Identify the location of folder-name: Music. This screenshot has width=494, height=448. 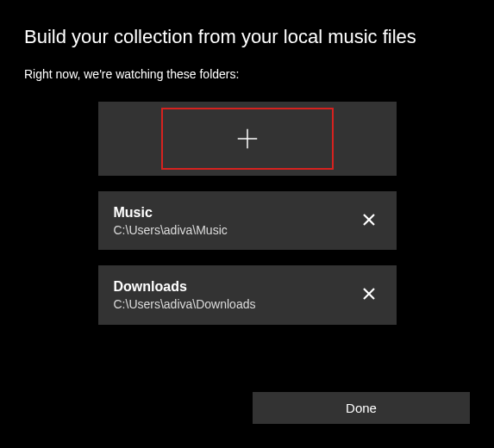
(171, 213).